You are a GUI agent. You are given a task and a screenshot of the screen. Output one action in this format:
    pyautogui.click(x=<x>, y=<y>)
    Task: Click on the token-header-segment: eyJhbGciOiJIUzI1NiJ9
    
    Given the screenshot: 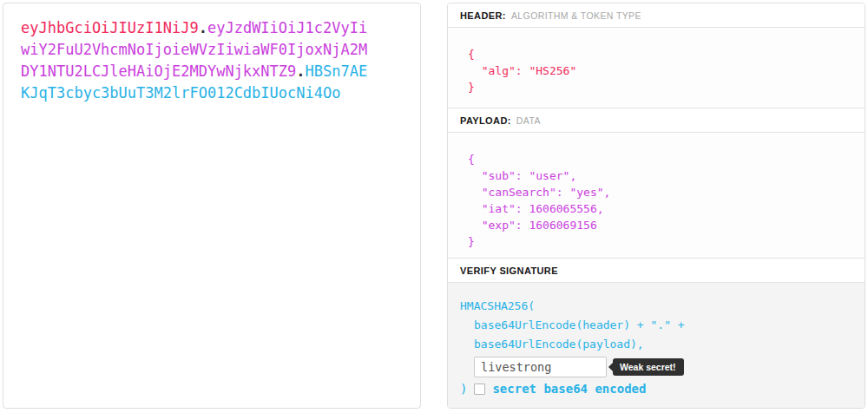 What is the action you would take?
    pyautogui.click(x=109, y=28)
    